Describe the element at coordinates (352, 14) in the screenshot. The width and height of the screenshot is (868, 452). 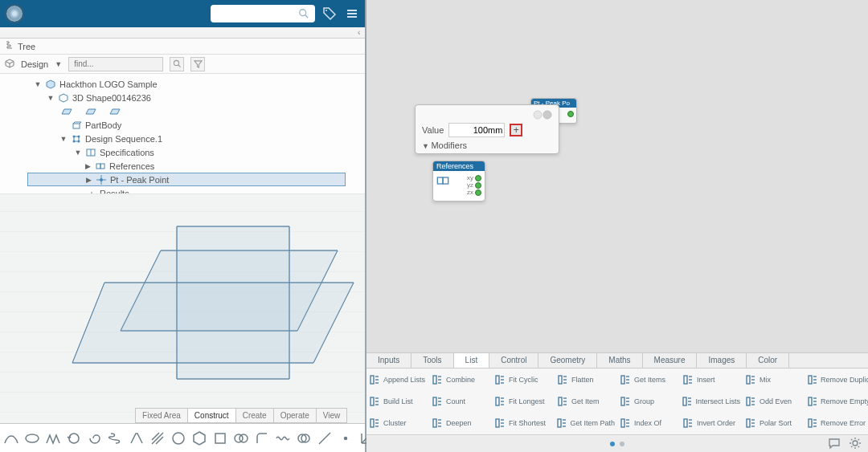
I see `menu-icon` at that location.